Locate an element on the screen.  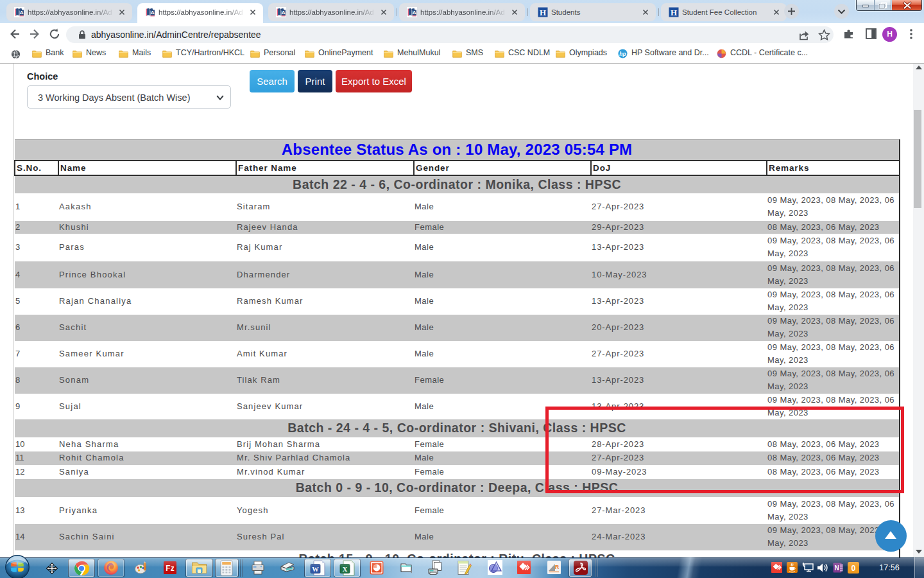
svg-text: X is located at coordinates (345, 569).